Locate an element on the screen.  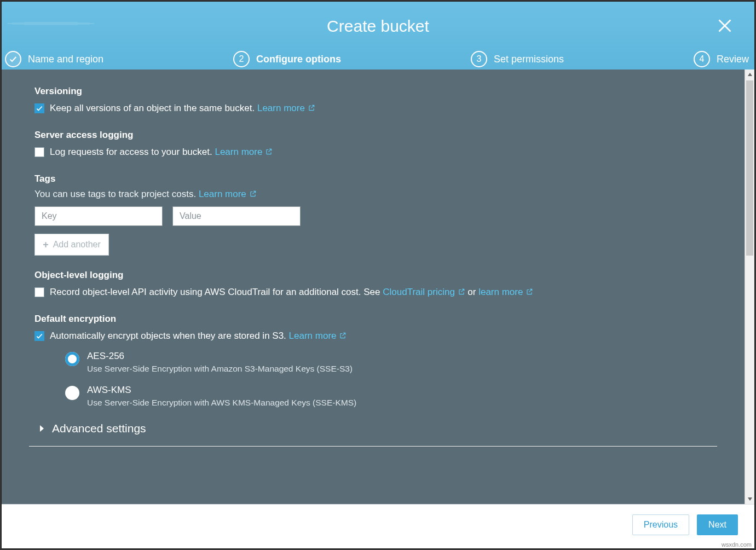
step-name-and-region: Name and region is located at coordinates (54, 59).